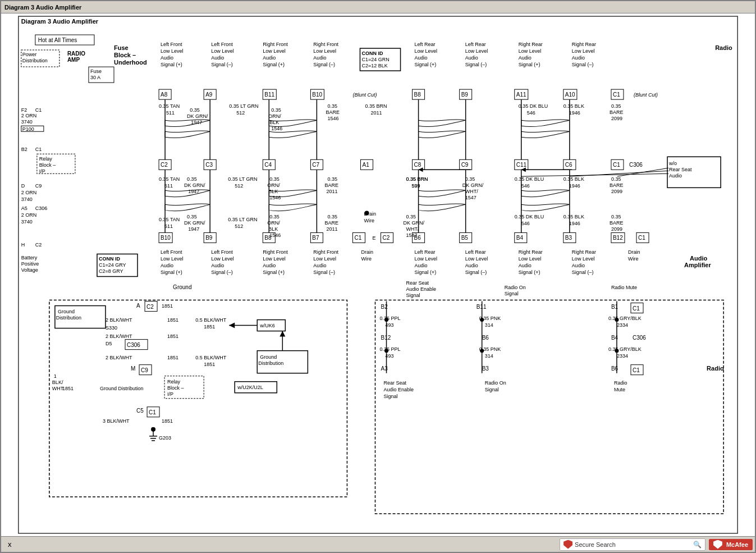 This screenshot has height=553, width=756. I want to click on svg-text: 1, so click(55, 376).